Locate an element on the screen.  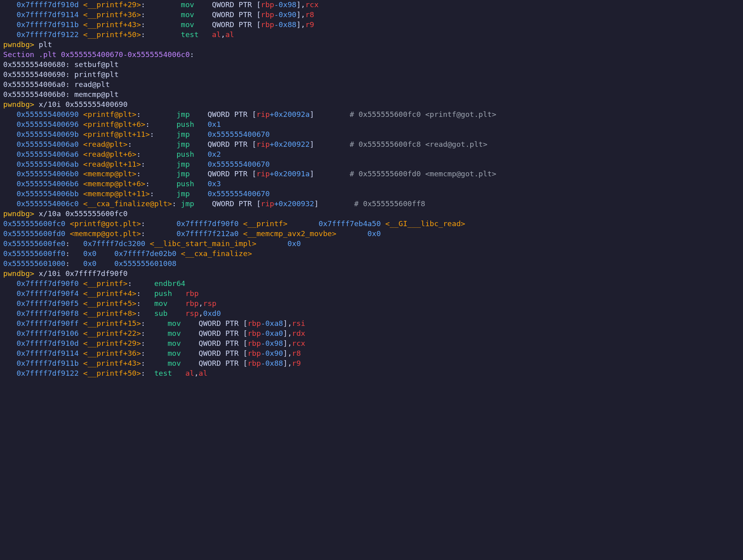
terminal-line: 0x7ffff7df90ff <__printf+15>: mov QWORD … is located at coordinates (372, 324).